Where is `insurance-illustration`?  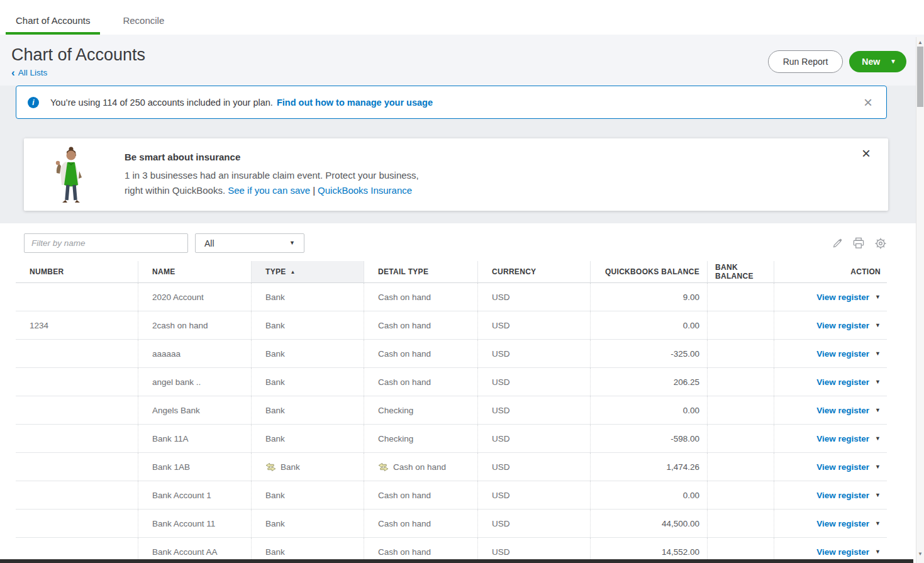
insurance-illustration is located at coordinates (70, 175).